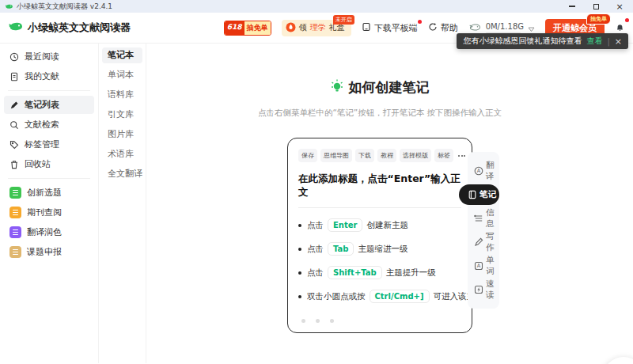 This screenshot has height=364, width=633. I want to click on trash-icon, so click(14, 165).